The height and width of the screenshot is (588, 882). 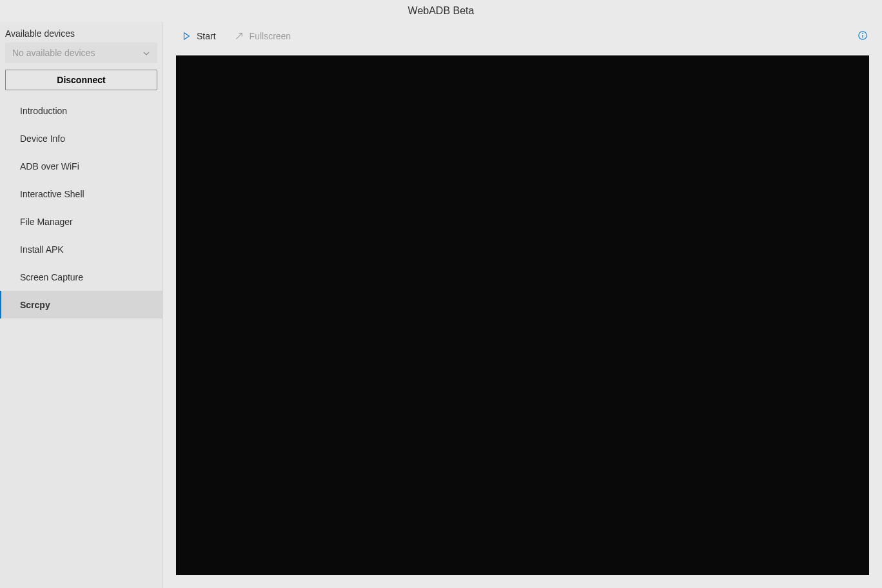 I want to click on toolbar: Start Fullscreen, so click(x=522, y=36).